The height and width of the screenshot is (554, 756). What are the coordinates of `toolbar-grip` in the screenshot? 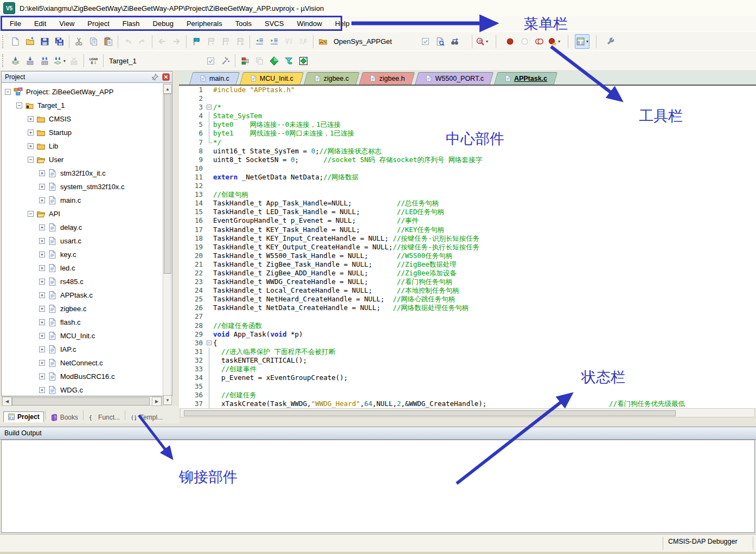 It's located at (4, 42).